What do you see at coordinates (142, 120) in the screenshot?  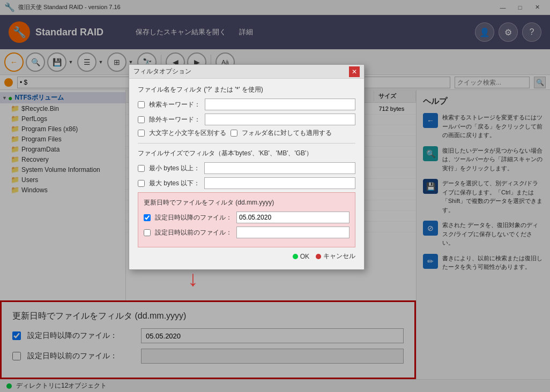 I see `exclude-keyword-checkbox` at bounding box center [142, 120].